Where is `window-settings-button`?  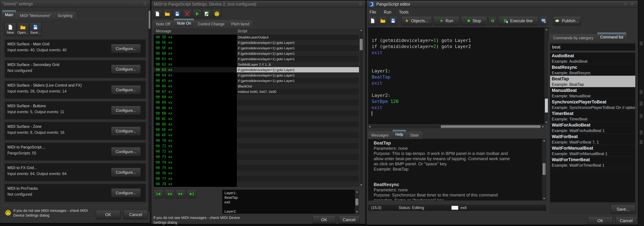
window-settings-button is located at coordinates (544, 21).